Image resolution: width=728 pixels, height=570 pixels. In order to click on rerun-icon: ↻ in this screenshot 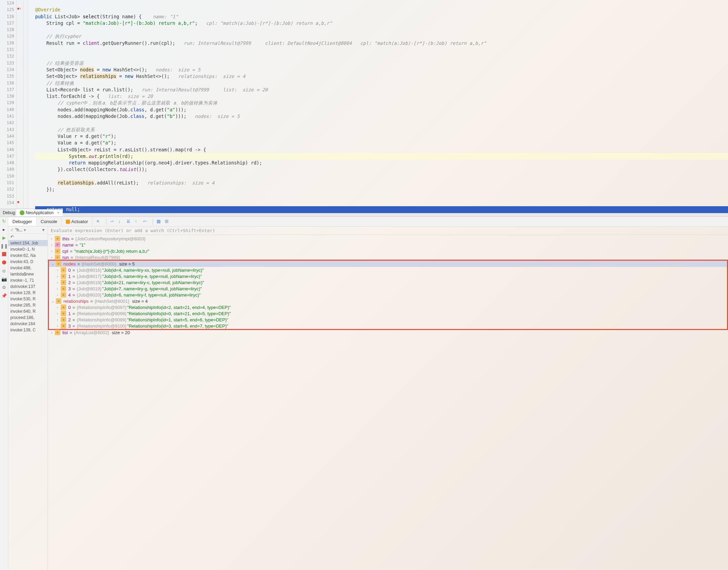, I will do `click(4, 221)`.